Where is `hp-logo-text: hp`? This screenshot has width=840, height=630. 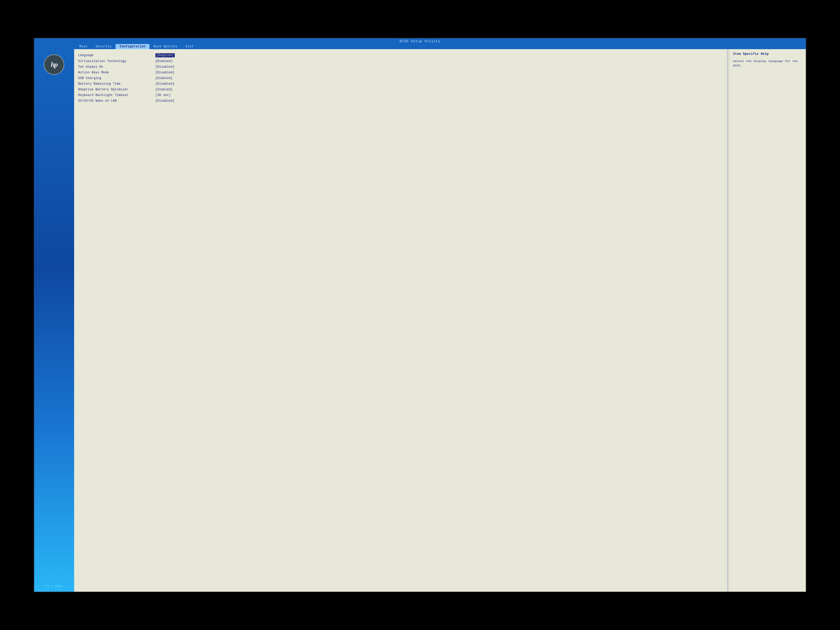
hp-logo-text: hp is located at coordinates (54, 65).